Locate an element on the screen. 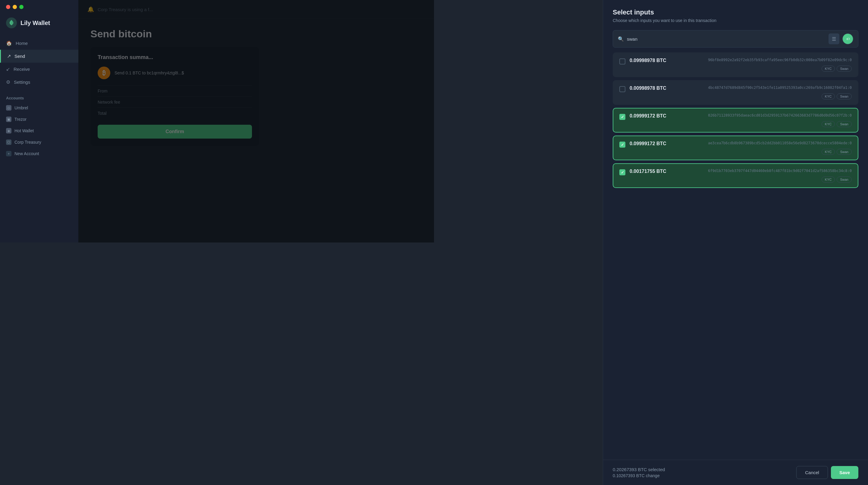  settings-icon: ⚙ is located at coordinates (8, 82).